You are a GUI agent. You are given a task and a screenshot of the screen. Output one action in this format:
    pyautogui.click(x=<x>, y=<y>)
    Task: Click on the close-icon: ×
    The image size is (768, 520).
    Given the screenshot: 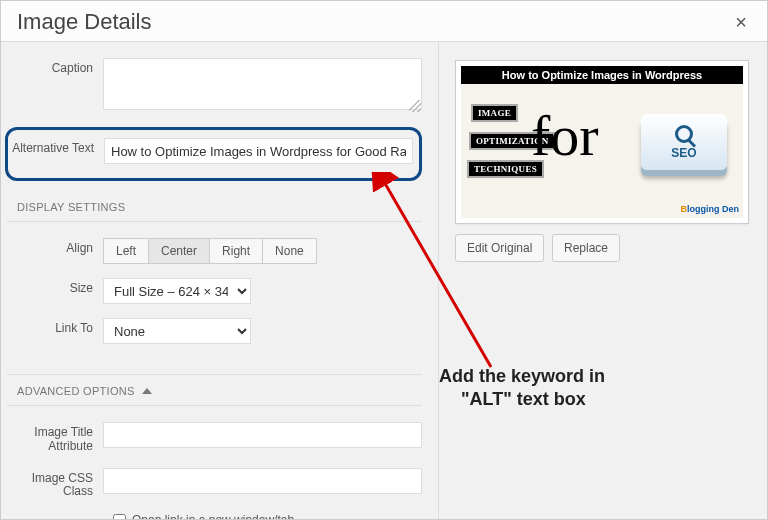 What is the action you would take?
    pyautogui.click(x=741, y=22)
    